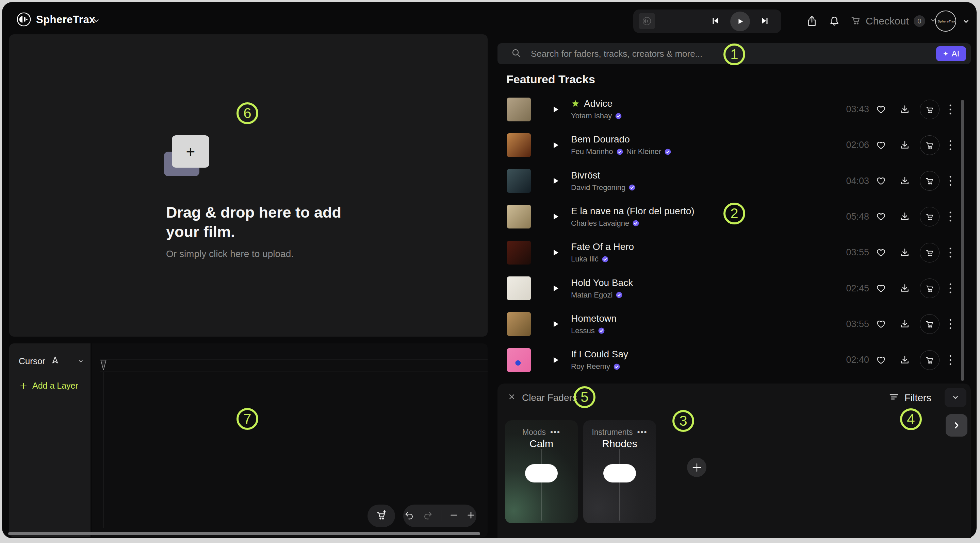 Image resolution: width=980 pixels, height=543 pixels. I want to click on search-input, so click(751, 54).